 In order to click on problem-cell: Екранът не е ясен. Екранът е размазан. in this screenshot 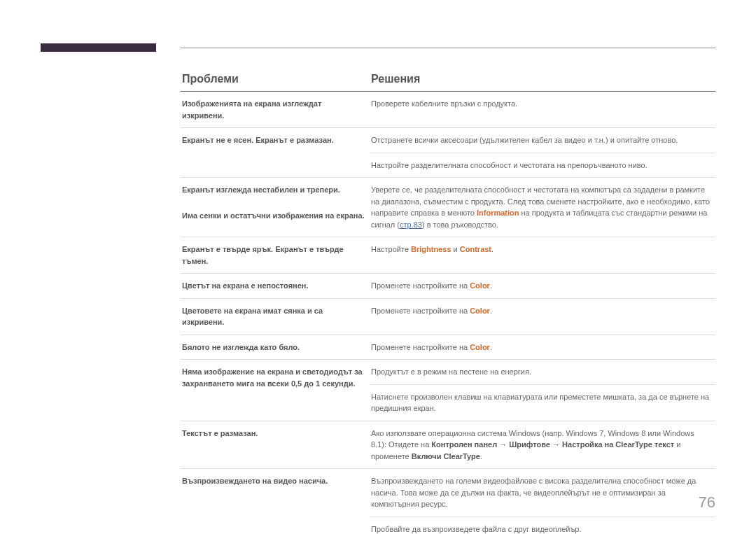, I will do `click(275, 153)`.